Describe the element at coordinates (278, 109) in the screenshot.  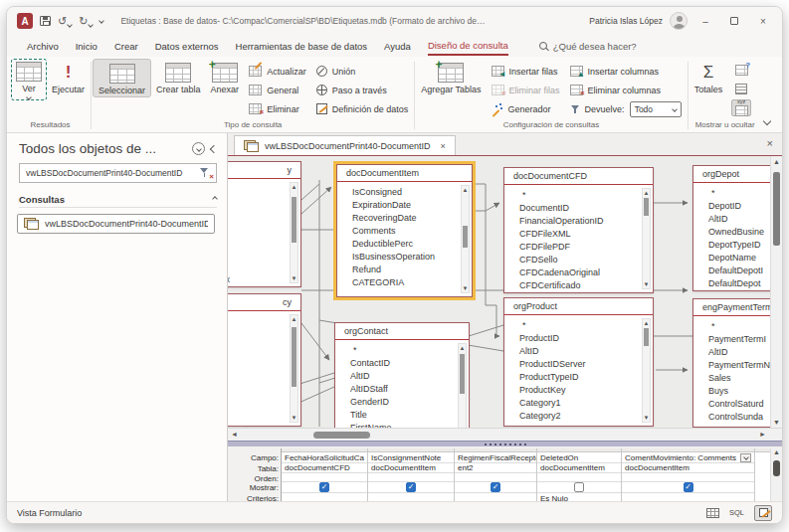
I see `eliminar-button: × Eliminar` at that location.